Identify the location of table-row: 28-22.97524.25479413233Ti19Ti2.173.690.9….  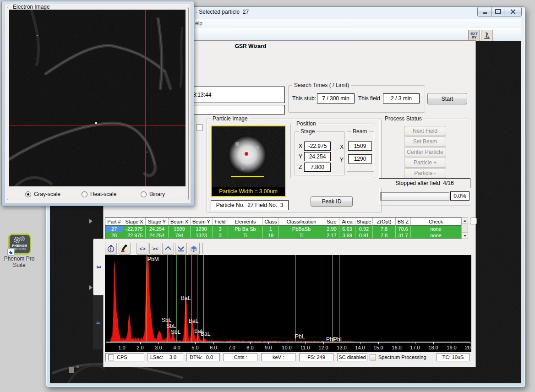
(283, 235).